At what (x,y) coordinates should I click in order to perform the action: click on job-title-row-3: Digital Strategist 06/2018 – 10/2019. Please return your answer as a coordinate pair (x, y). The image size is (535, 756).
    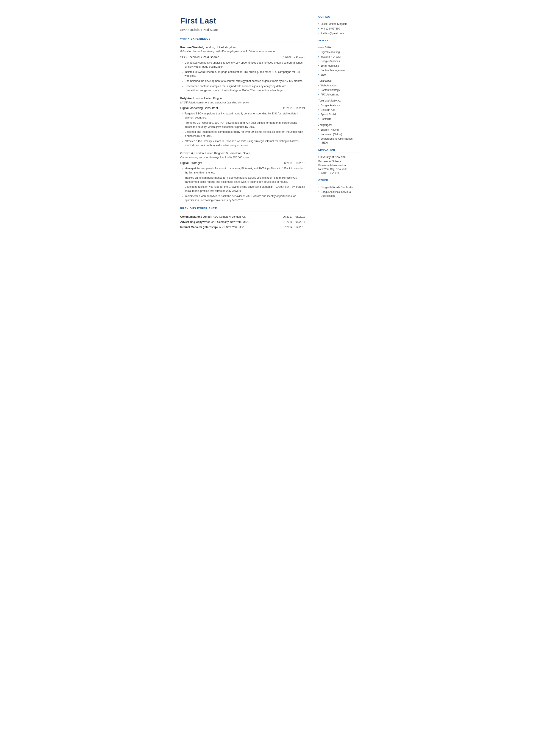
    Looking at the image, I should click on (243, 163).